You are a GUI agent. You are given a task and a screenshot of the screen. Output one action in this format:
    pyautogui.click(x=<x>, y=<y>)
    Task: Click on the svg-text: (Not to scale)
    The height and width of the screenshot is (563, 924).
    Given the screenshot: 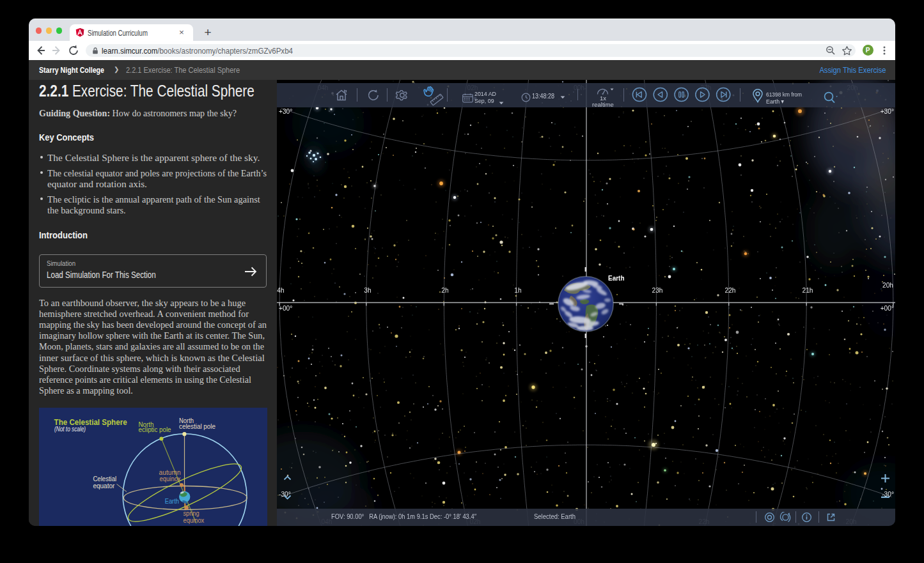 What is the action you would take?
    pyautogui.click(x=70, y=429)
    